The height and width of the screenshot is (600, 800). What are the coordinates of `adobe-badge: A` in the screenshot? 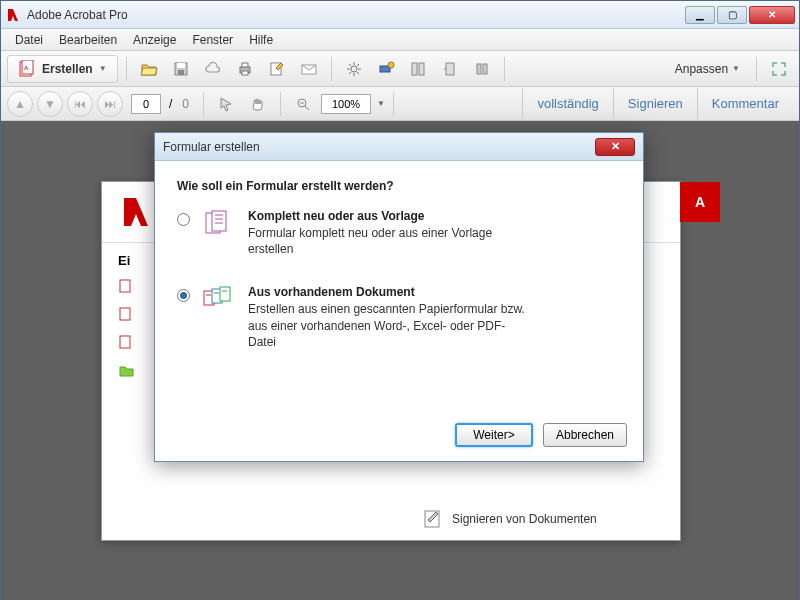 It's located at (700, 202).